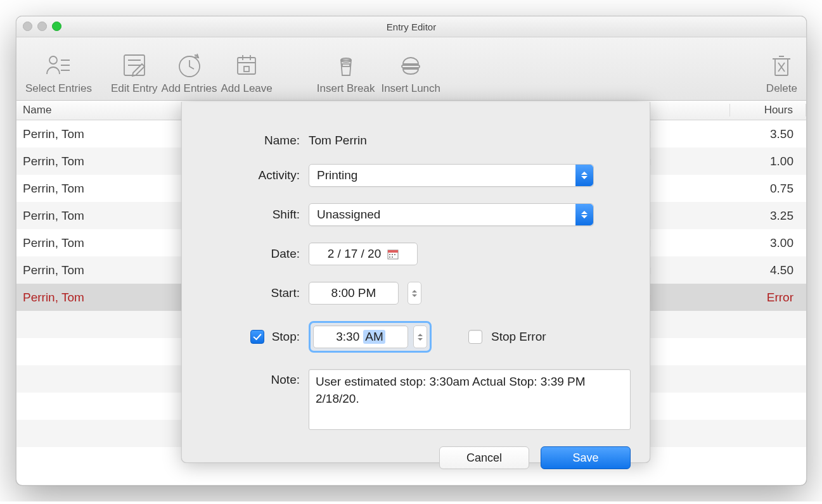 The image size is (822, 504). Describe the element at coordinates (258, 293) in the screenshot. I see `start-label: Start:` at that location.